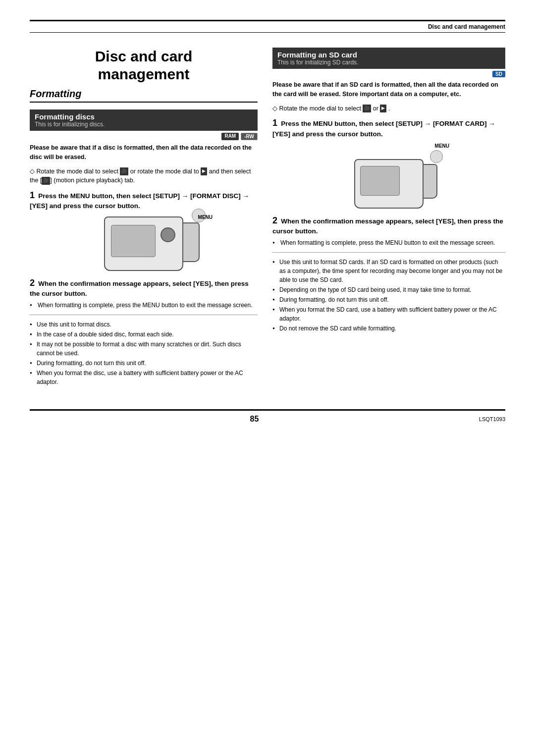 The width and height of the screenshot is (535, 756). What do you see at coordinates (191, 242) in the screenshot?
I see `camera-grip-left: MENU` at bounding box center [191, 242].